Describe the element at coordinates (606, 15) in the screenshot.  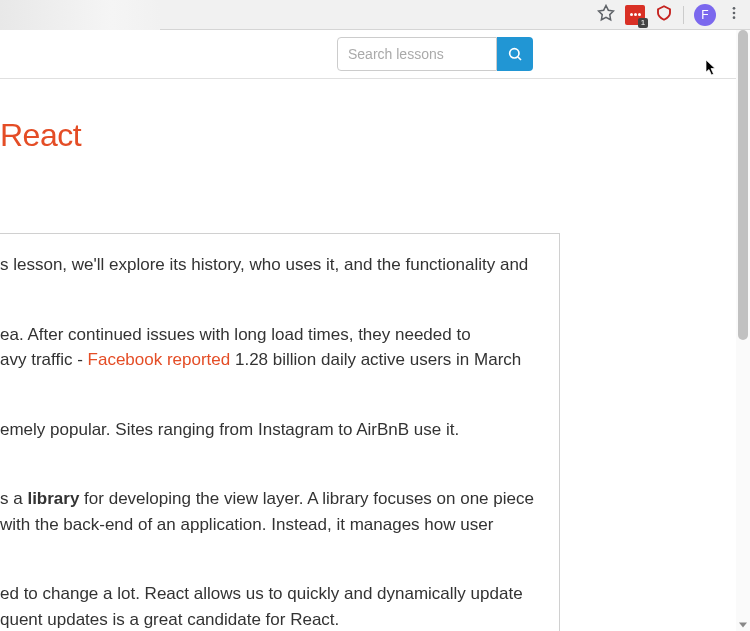
I see `bookmark-star-icon` at that location.